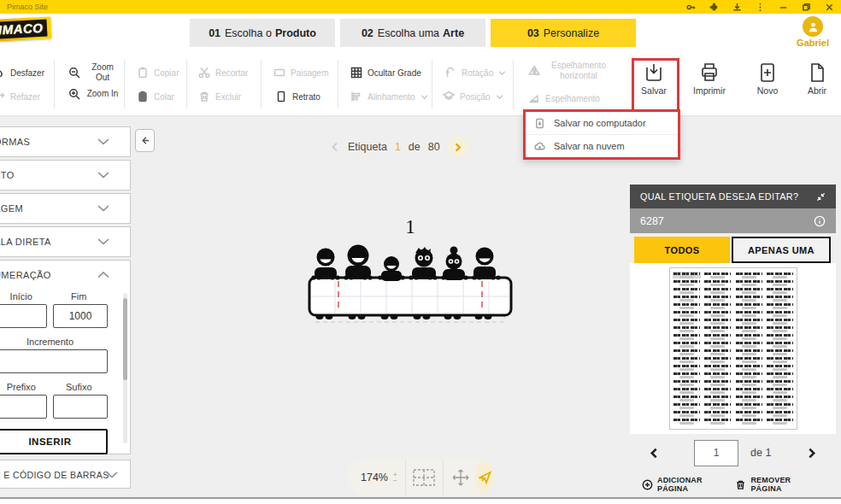  I want to click on info-icon, so click(820, 221).